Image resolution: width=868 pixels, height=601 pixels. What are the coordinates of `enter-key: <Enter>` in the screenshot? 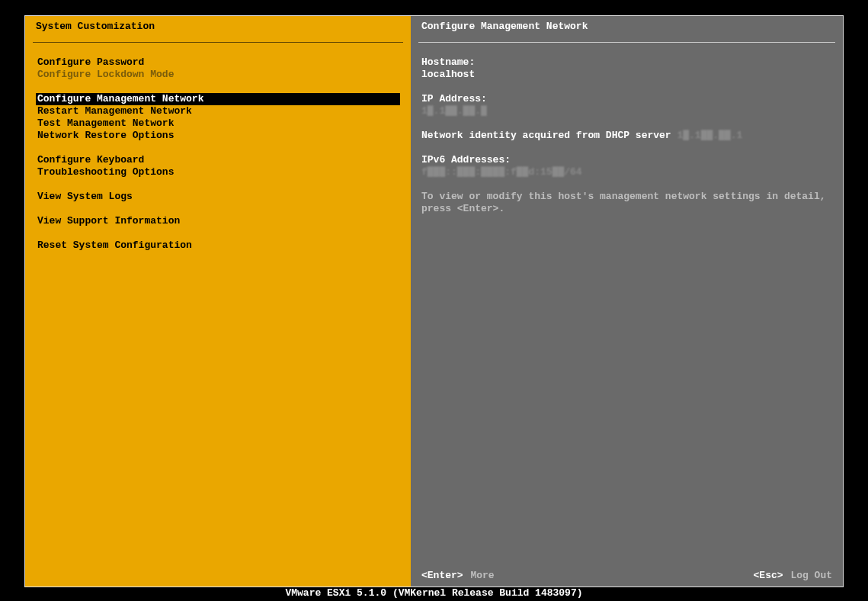 It's located at (442, 575).